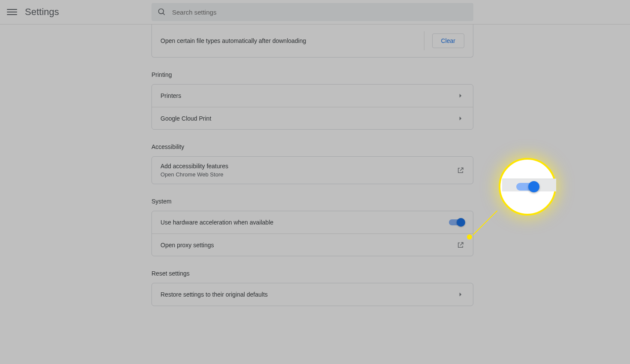  Describe the element at coordinates (309, 245) in the screenshot. I see `proxy-label: Open proxy settings` at that location.